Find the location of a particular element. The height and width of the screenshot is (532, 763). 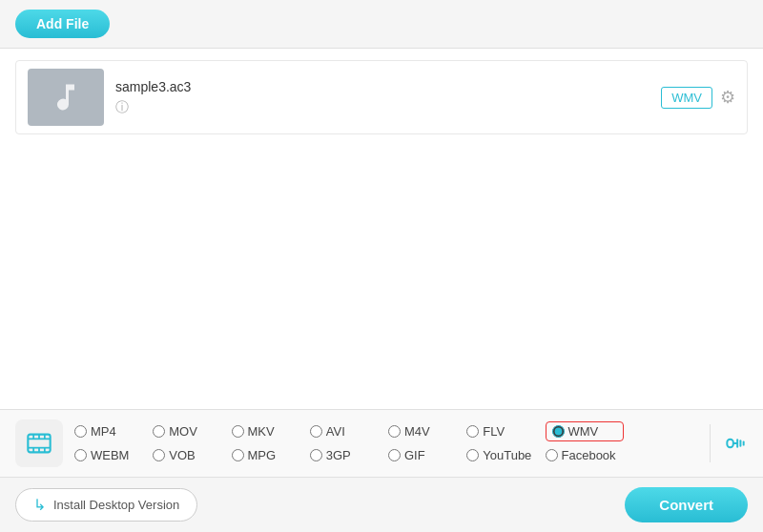

format-option-youtube: YouTube is located at coordinates (505, 456).